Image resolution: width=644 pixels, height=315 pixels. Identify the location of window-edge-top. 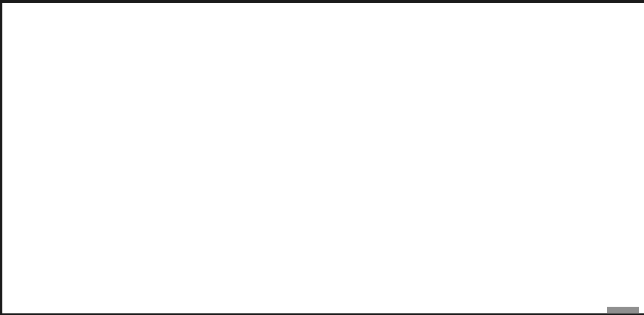
(322, 2).